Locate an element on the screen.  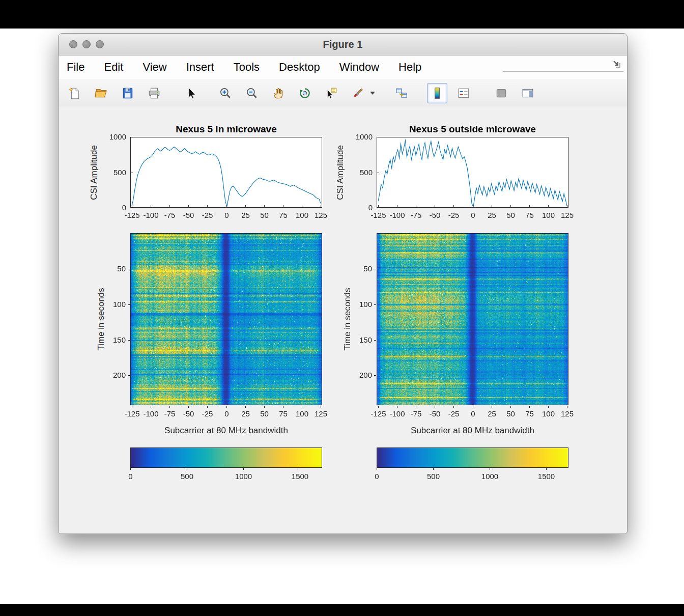
menu-view: View is located at coordinates (155, 67).